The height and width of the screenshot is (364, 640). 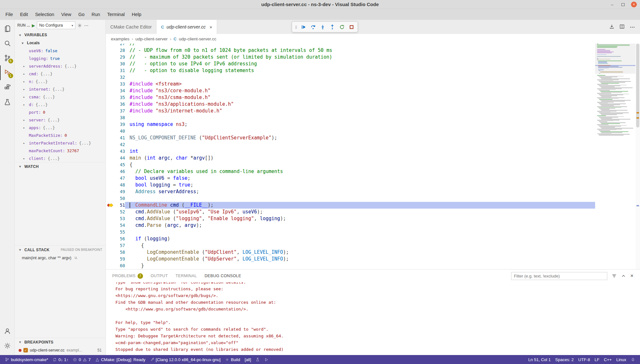 I want to click on variable-row: ▸n:{...}, so click(x=60, y=81).